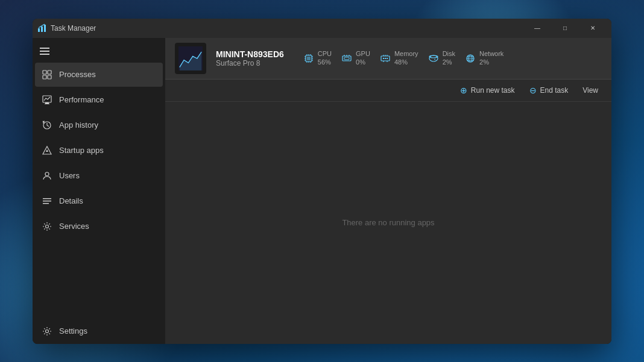 The image size is (644, 362). I want to click on empty-message: There are no running apps, so click(388, 223).